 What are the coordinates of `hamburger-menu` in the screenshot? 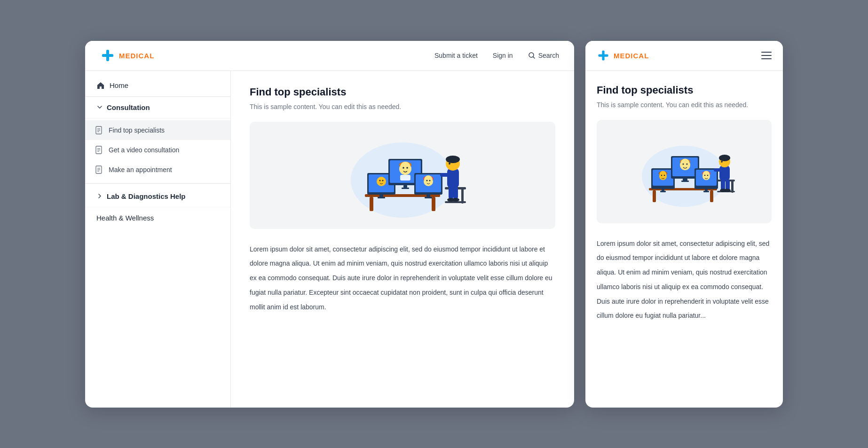 It's located at (766, 55).